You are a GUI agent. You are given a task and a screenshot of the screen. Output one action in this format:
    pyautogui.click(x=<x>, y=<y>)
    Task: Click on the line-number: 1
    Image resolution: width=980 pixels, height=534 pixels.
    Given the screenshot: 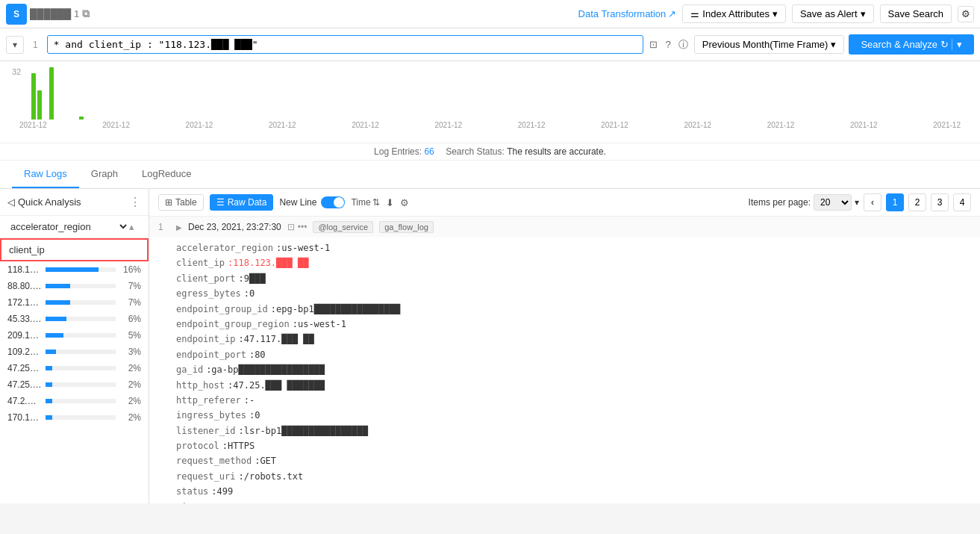 What is the action you would take?
    pyautogui.click(x=36, y=45)
    